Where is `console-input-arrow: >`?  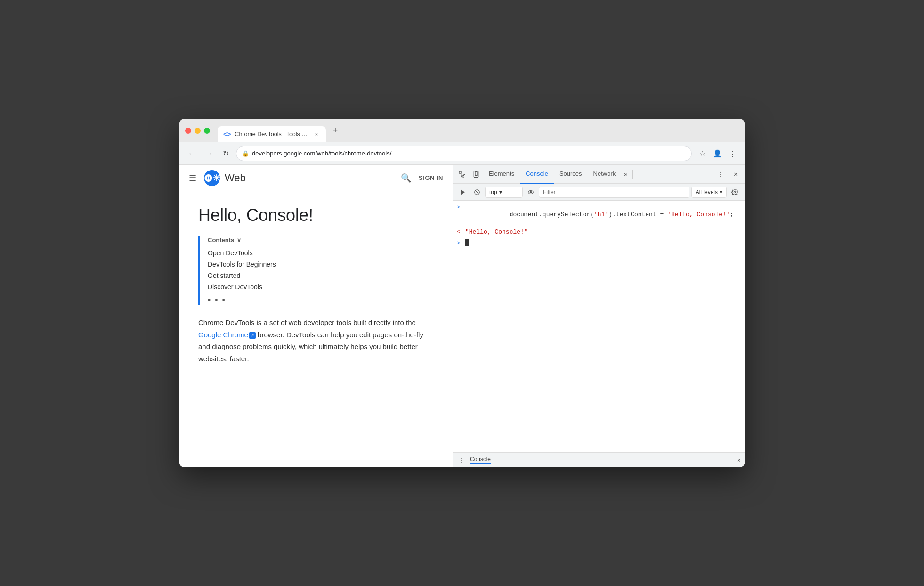
console-input-arrow: > is located at coordinates (461, 207).